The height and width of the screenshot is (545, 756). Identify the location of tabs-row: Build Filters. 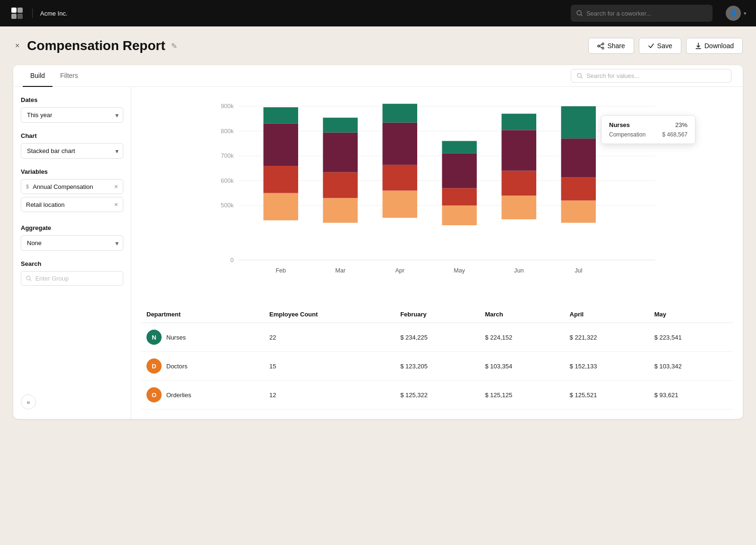
(378, 76).